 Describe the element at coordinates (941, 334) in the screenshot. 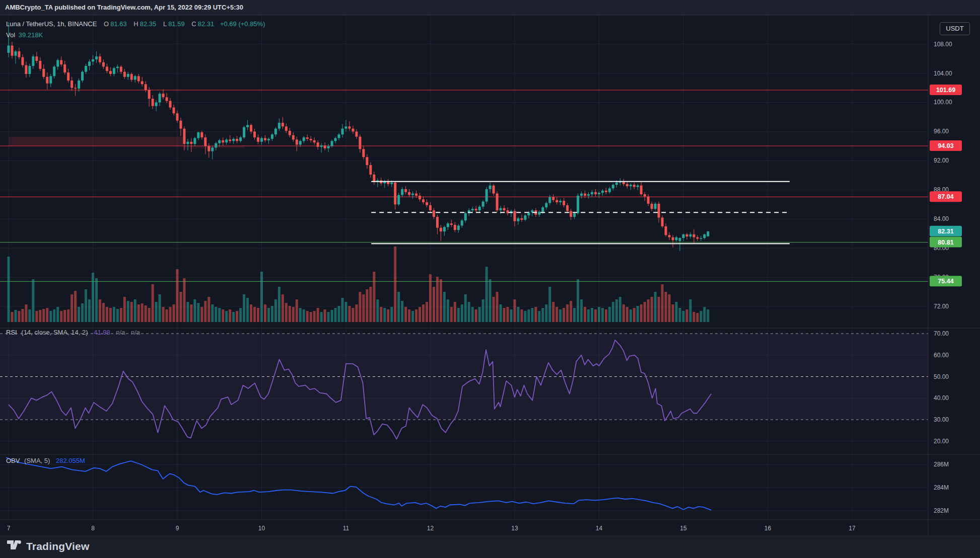

I see `svg-text: 70.00` at that location.